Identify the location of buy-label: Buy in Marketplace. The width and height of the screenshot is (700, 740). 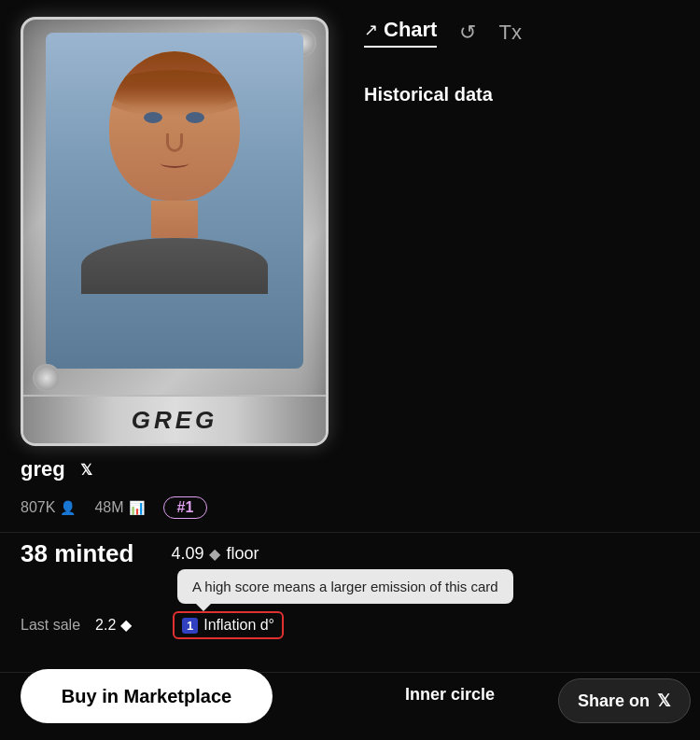
(147, 696).